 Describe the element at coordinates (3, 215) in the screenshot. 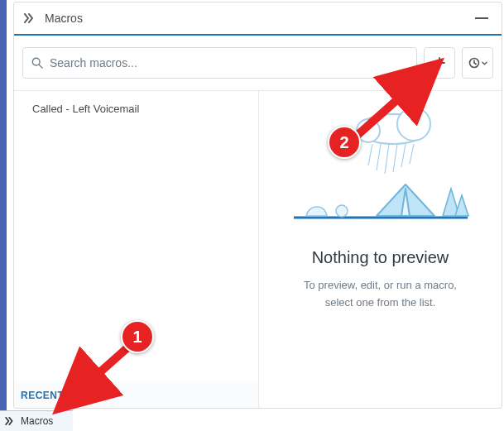

I see `left-sidebar-strip` at that location.